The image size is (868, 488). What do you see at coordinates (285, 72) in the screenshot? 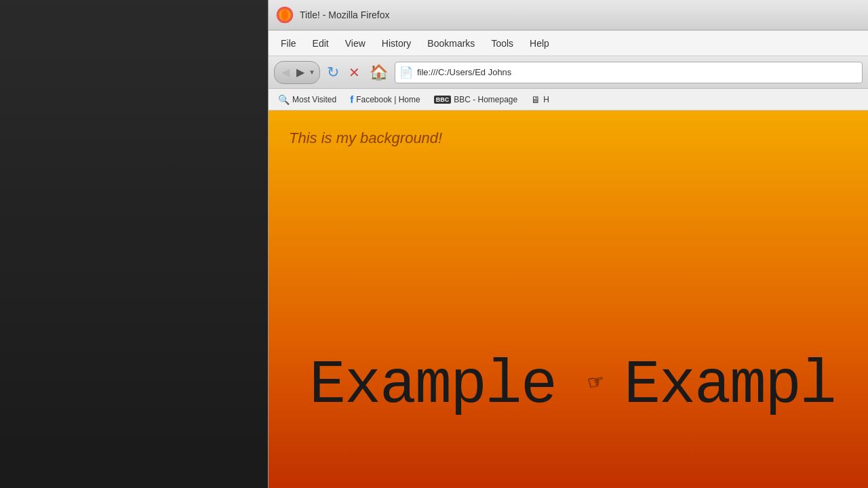
I see `back-button: ◀` at bounding box center [285, 72].